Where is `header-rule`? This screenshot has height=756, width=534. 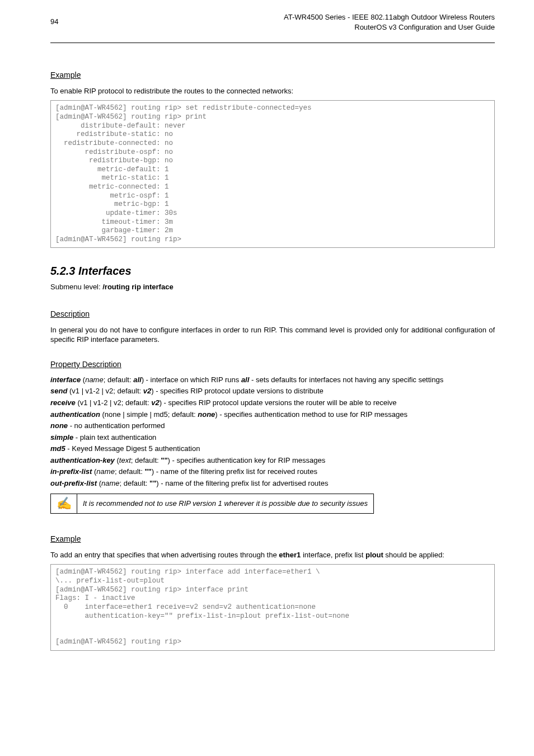 header-rule is located at coordinates (273, 43).